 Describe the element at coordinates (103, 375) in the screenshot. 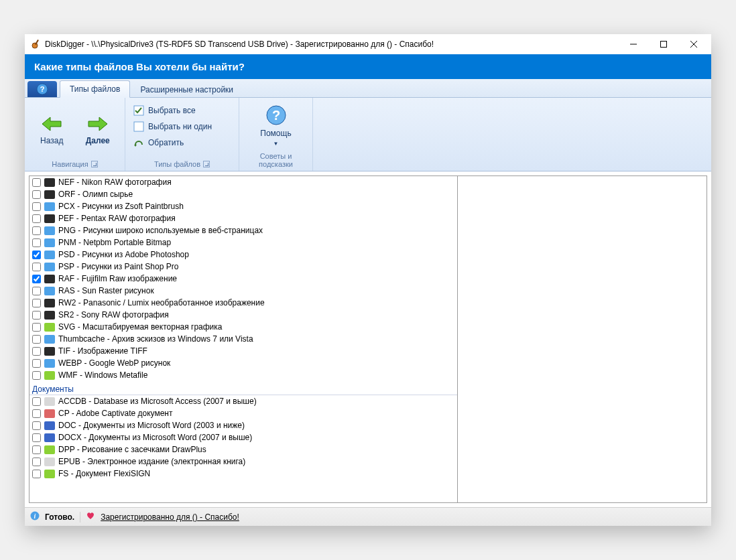

I see `filetype-label: WMF - Windows Metafile` at that location.